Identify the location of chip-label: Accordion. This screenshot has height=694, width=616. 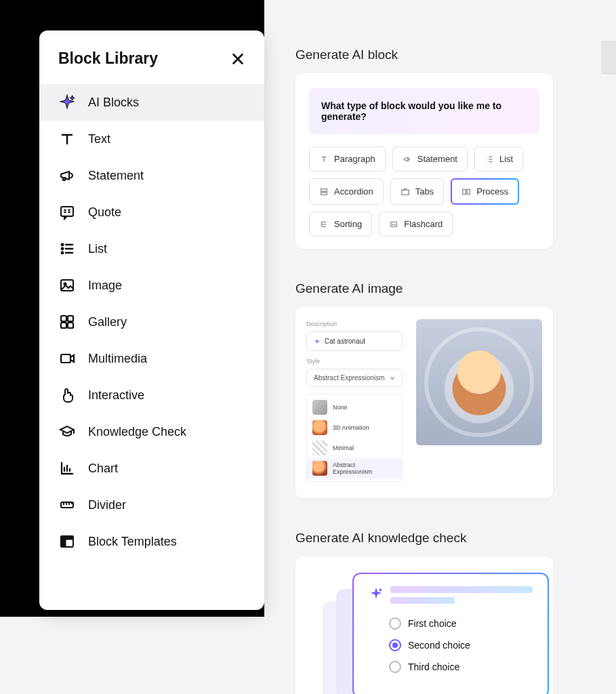
(354, 191).